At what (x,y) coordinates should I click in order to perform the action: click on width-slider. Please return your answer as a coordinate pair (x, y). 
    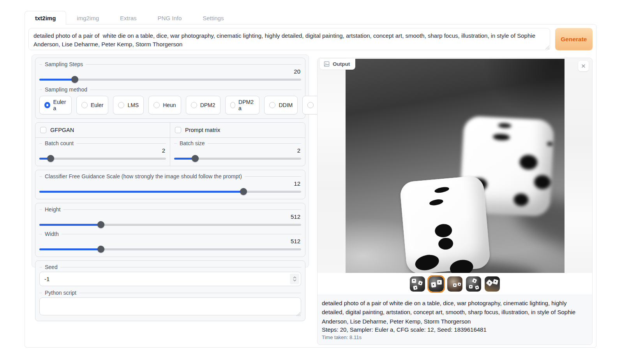
    Looking at the image, I should click on (170, 249).